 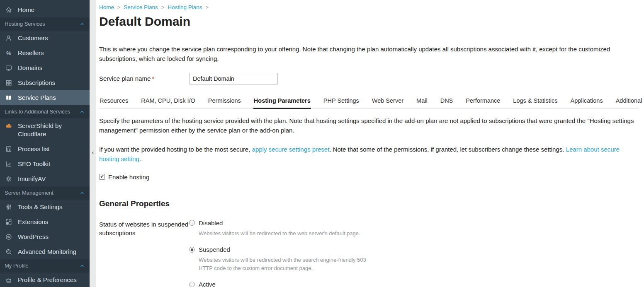 I want to click on sidebar-section-label: Server Management, so click(x=29, y=193).